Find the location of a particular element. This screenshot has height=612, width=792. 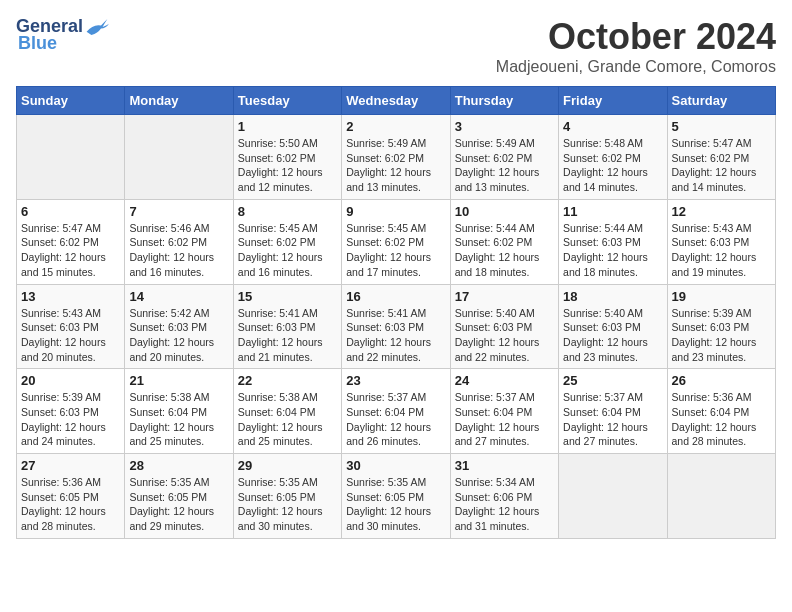

day-info: Sunrise: 5:42 AM Sunset: 6:03 PM Dayligh… is located at coordinates (178, 336).